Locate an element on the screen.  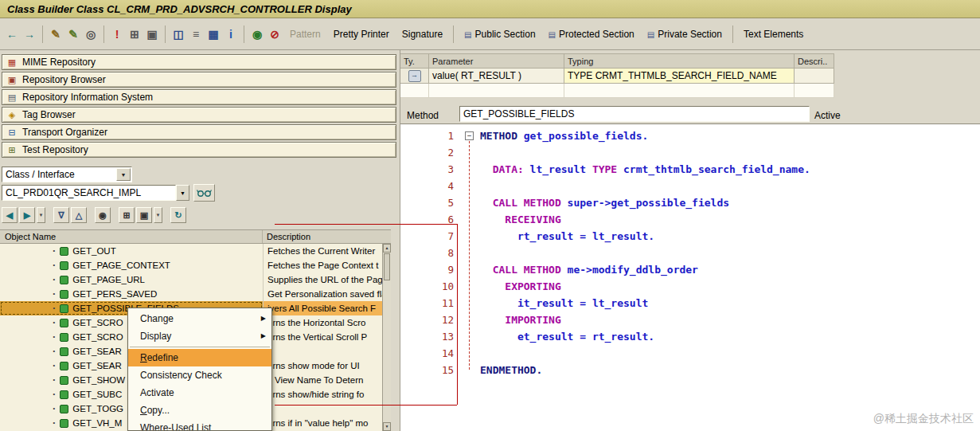
toolbar-button-signature: Signature is located at coordinates (422, 34).